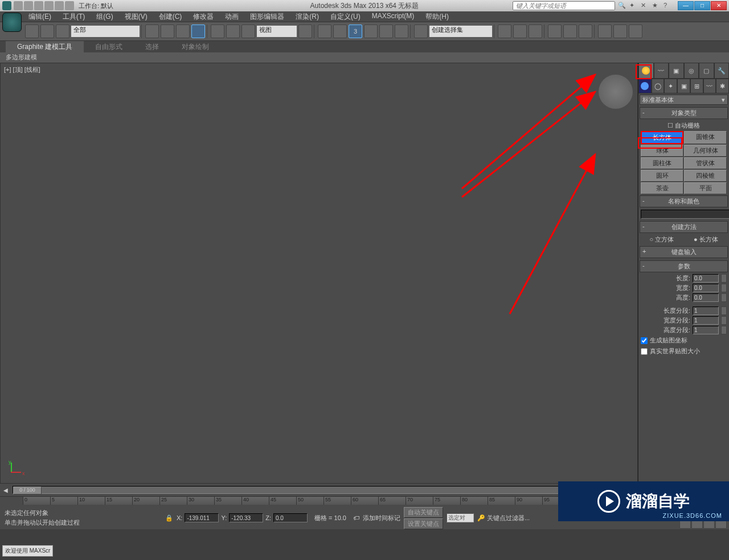 This screenshot has height=560, width=729. I want to click on x-coord: -139.011, so click(202, 518).